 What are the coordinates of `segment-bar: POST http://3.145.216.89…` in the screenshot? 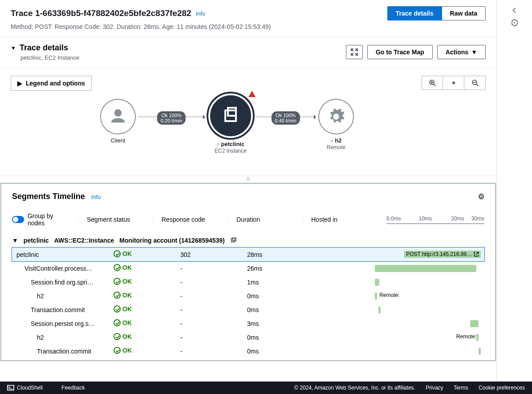 It's located at (426, 255).